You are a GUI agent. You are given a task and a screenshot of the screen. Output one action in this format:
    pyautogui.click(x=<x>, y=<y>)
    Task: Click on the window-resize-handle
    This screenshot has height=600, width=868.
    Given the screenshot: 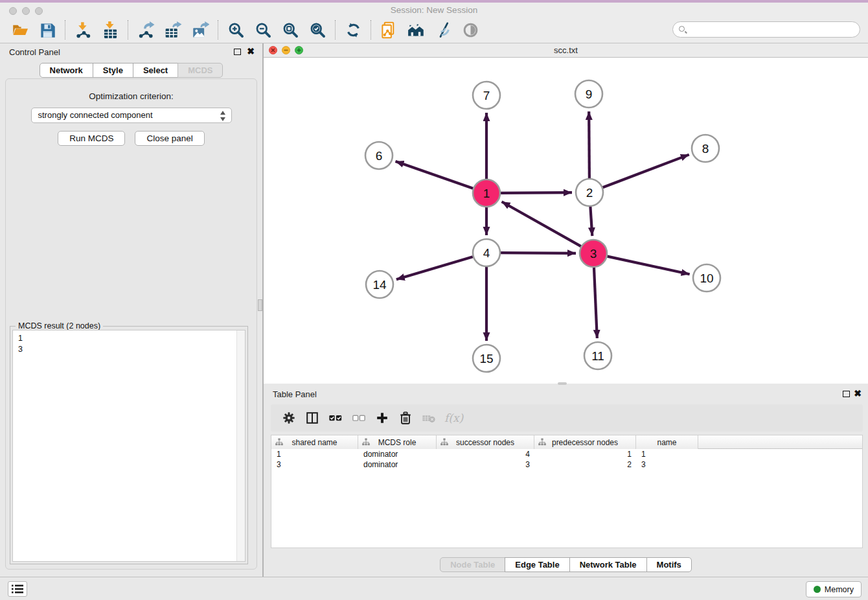 What is the action you would take?
    pyautogui.click(x=562, y=384)
    